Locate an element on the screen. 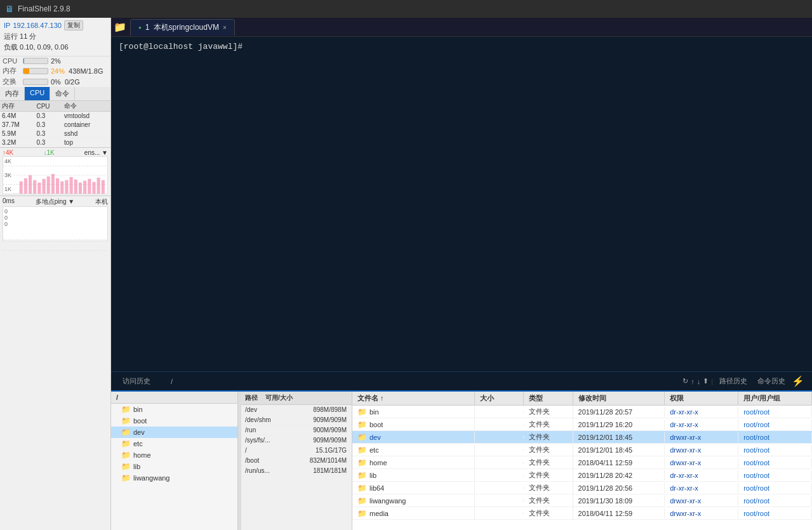 The height and width of the screenshot is (530, 812). disk-row: /run/us...181M/181M is located at coordinates (296, 471).